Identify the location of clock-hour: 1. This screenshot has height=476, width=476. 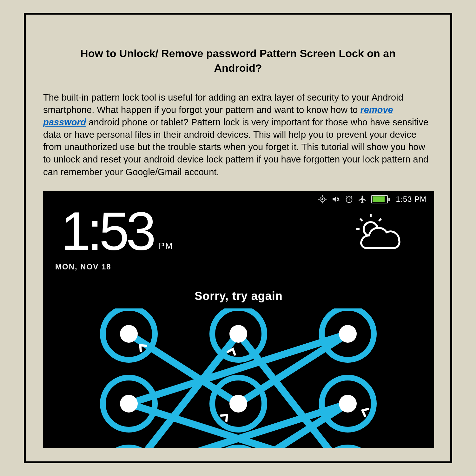
(74, 231).